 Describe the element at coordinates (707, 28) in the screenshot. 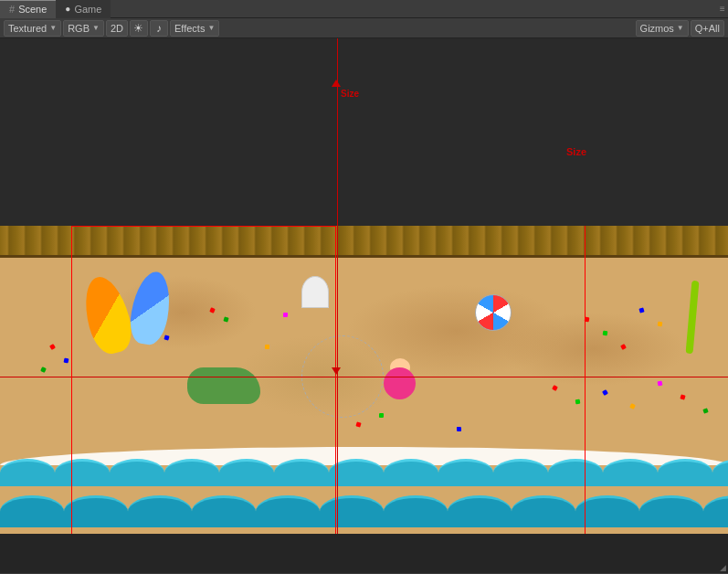

I see `search-label: Q+All` at that location.